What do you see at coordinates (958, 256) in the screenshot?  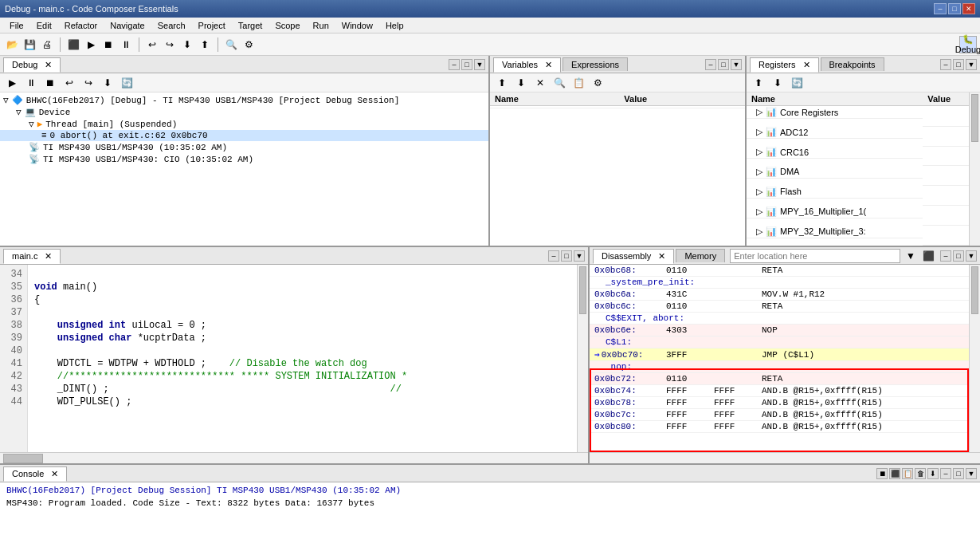 I see `disasm-panel-max: □` at bounding box center [958, 256].